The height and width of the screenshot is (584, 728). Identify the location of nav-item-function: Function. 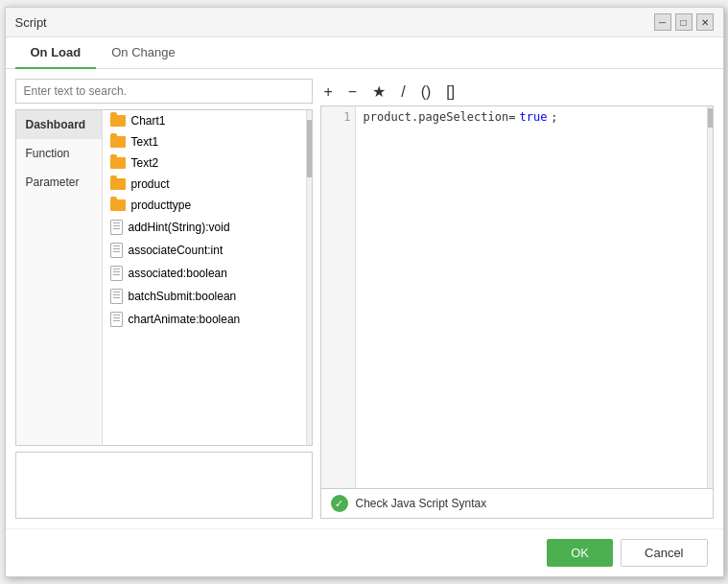
(59, 153).